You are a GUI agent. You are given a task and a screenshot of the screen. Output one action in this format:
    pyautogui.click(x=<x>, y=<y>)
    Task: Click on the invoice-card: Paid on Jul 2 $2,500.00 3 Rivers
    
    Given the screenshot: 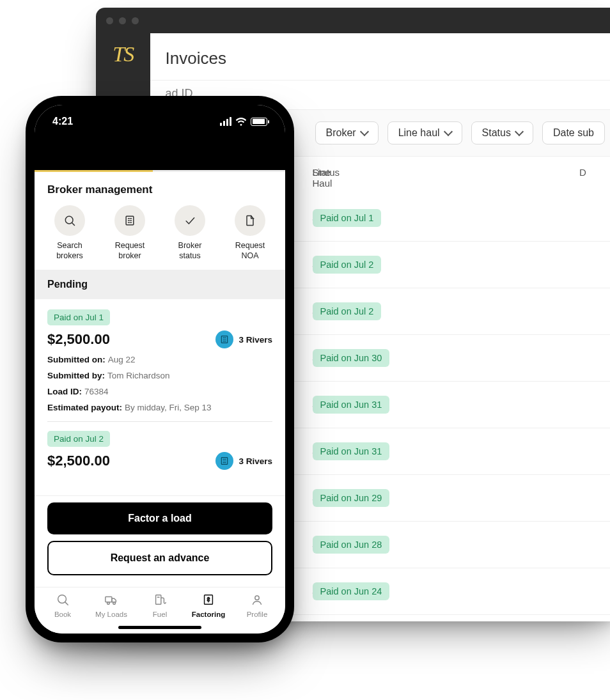 What is the action you would take?
    pyautogui.click(x=160, y=455)
    